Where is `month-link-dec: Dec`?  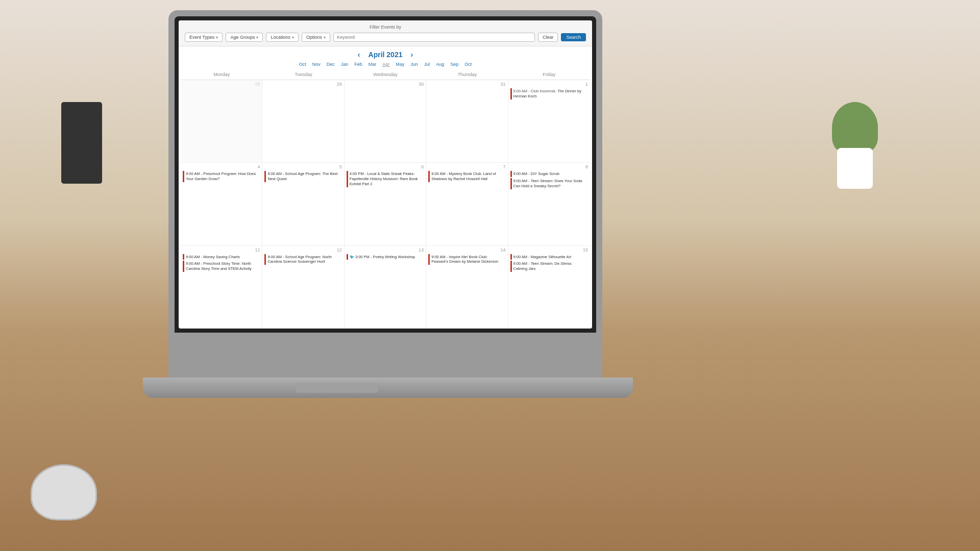
month-link-dec: Dec is located at coordinates (331, 64).